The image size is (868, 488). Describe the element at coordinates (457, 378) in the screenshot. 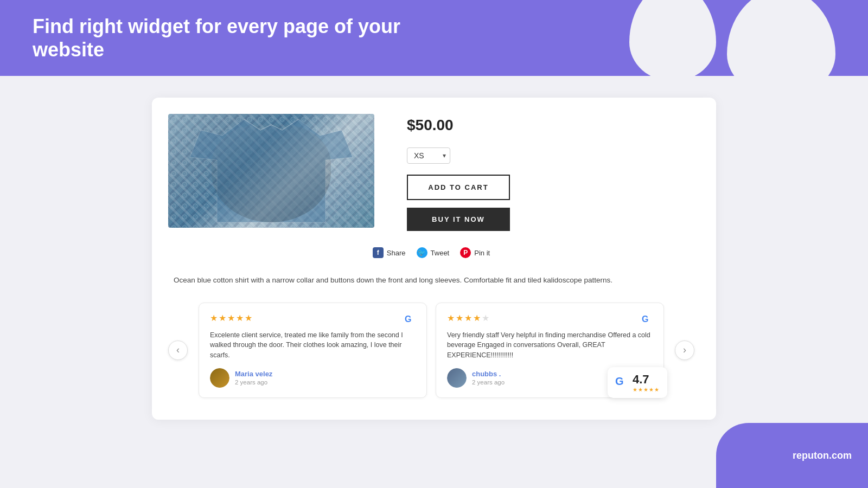

I see `reviewer-2-avatar` at that location.